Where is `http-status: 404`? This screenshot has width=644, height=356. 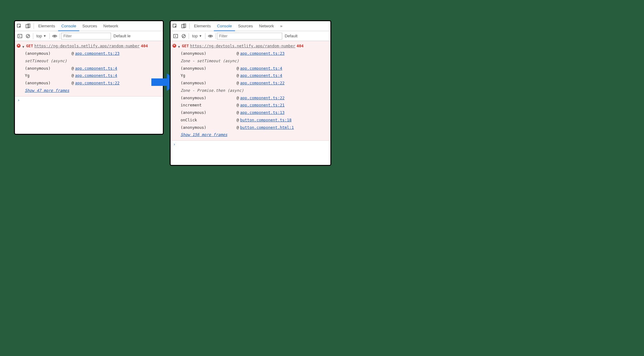 http-status: 404 is located at coordinates (300, 46).